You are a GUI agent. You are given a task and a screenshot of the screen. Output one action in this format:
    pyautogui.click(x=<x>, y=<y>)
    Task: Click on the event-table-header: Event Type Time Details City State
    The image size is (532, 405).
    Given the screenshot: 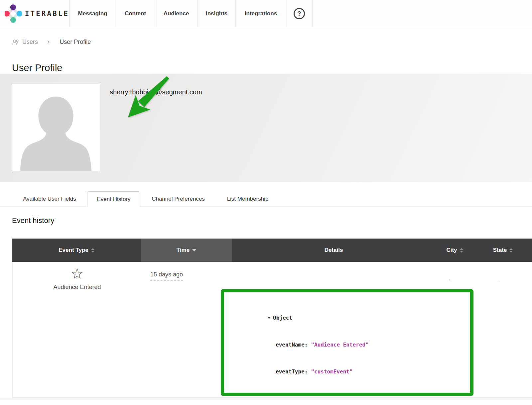 What is the action you would take?
    pyautogui.click(x=272, y=250)
    